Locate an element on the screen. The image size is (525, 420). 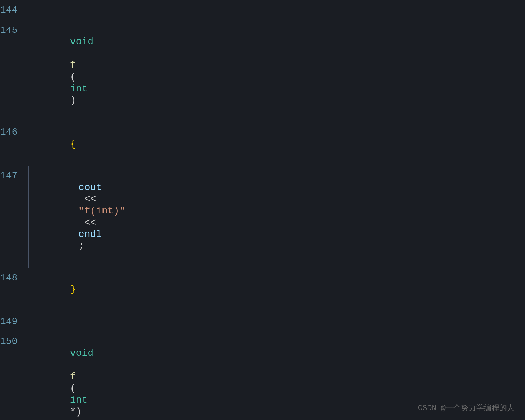
paren-open-150: ( is located at coordinates (73, 389).